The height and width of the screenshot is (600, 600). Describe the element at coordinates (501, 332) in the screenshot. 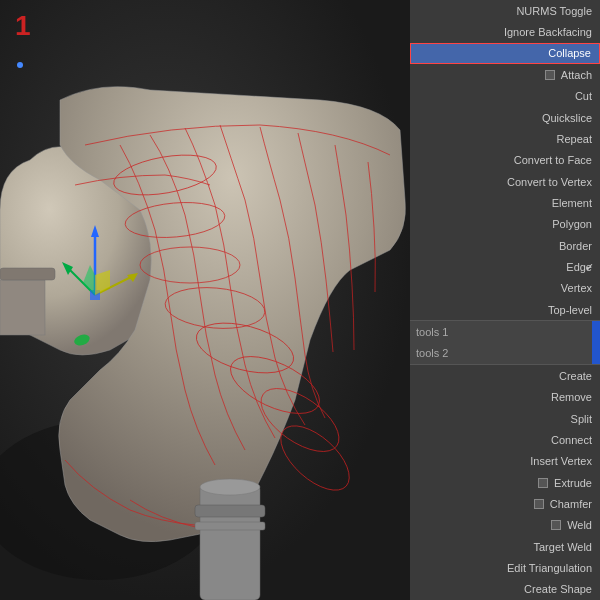

I see `tools1-label: tools 1` at that location.